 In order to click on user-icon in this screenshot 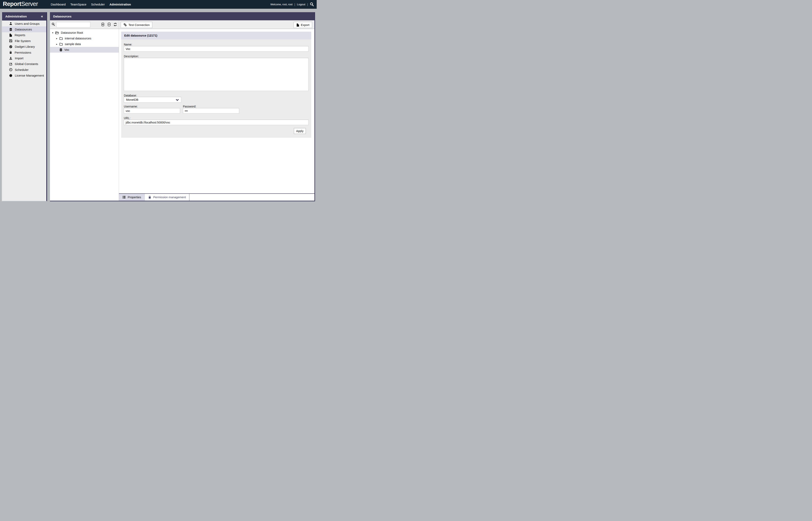, I will do `click(11, 24)`.